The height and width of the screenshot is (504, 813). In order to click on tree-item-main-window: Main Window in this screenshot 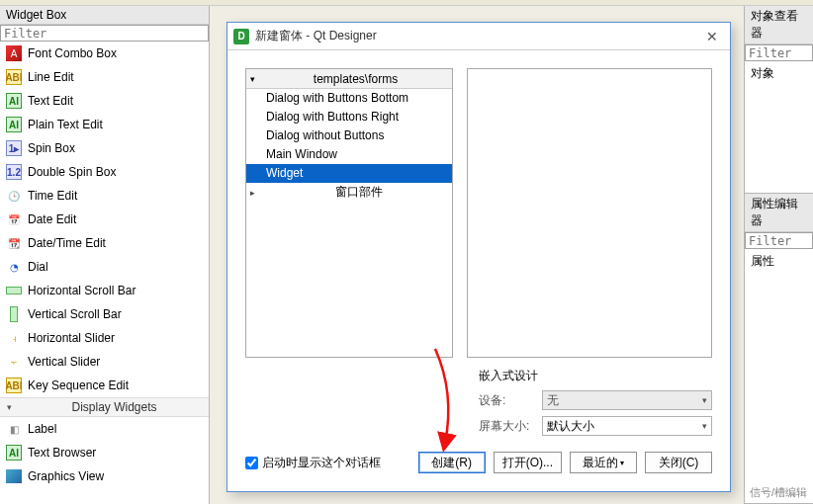, I will do `click(349, 154)`.